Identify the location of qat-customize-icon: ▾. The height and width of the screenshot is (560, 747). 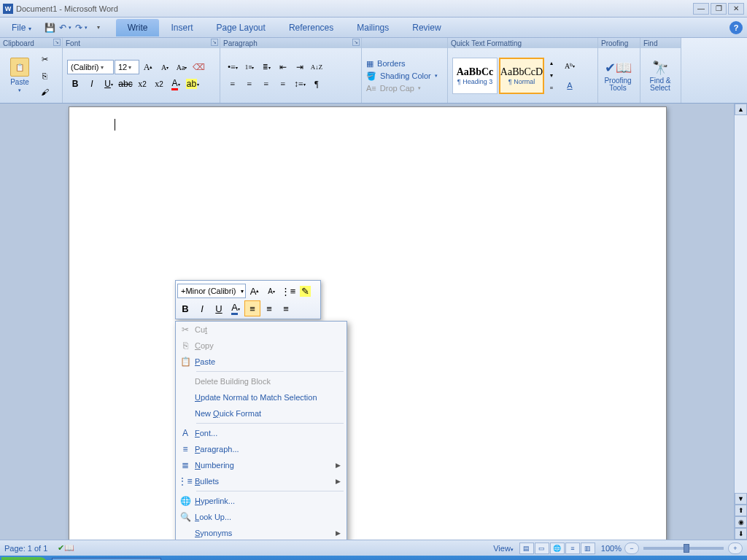
(98, 28).